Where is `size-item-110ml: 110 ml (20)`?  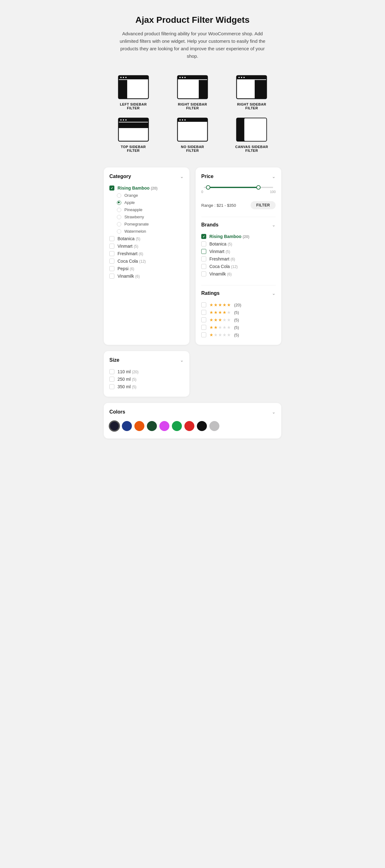 size-item-110ml: 110 ml (20) is located at coordinates (146, 372).